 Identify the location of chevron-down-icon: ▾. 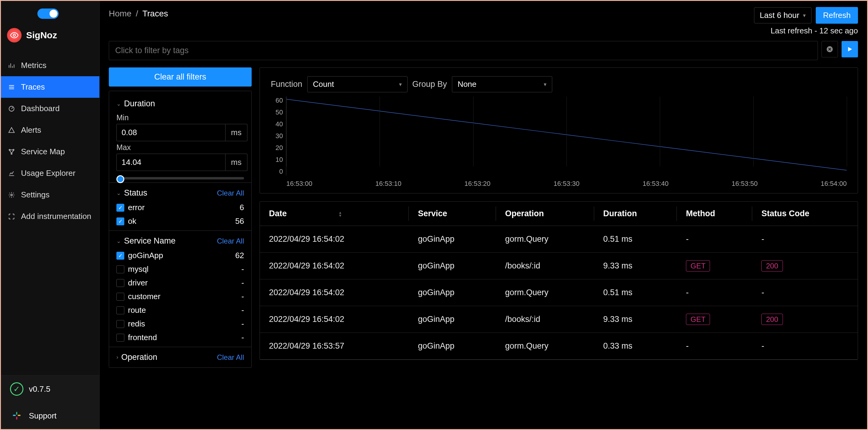
(545, 85).